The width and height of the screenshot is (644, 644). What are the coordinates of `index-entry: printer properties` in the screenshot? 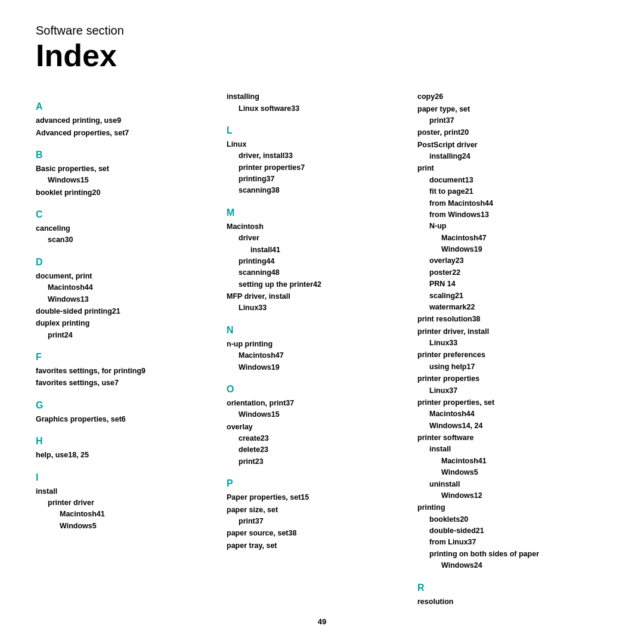 It's located at (510, 379).